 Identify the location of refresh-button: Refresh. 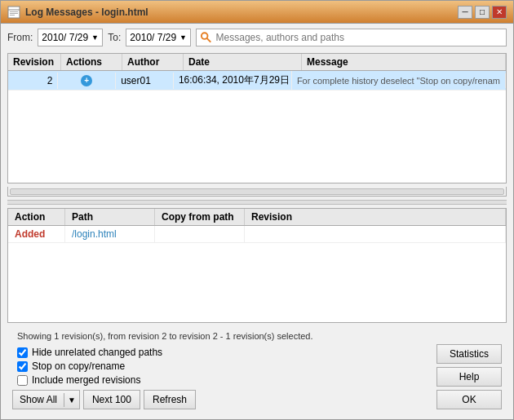
(170, 400).